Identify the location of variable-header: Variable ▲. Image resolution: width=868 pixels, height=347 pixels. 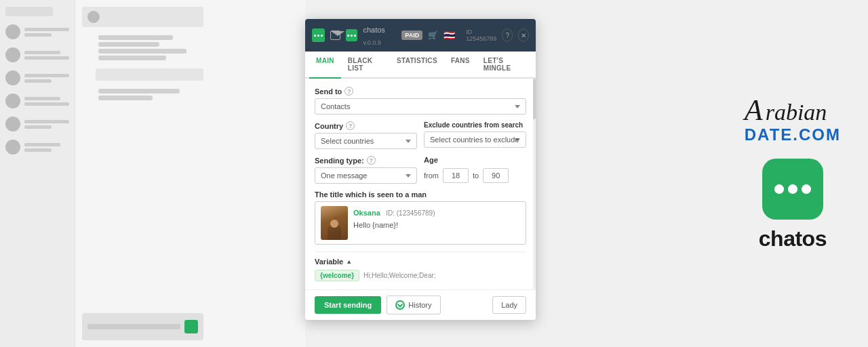
(420, 262).